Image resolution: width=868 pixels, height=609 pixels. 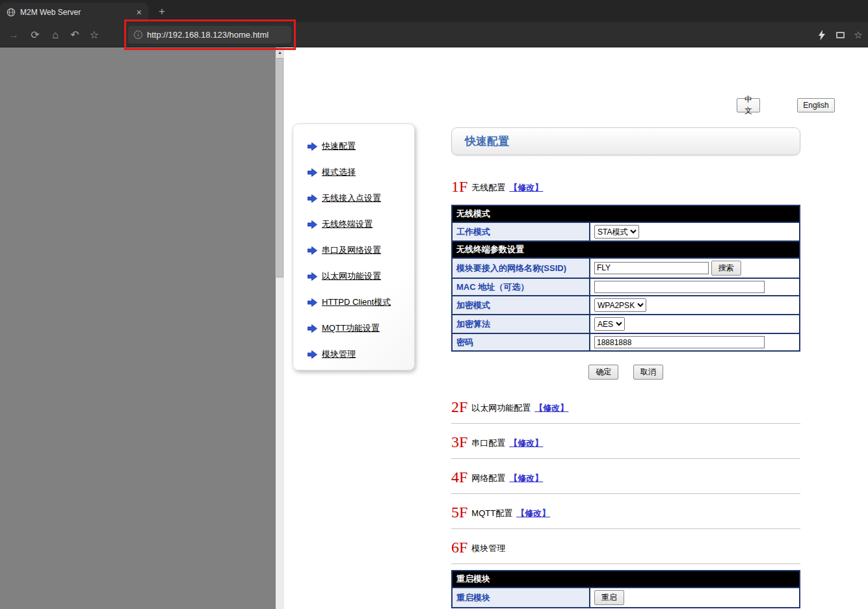 What do you see at coordinates (209, 35) in the screenshot?
I see `address-bar: i http://192.168.18.123/home.html` at bounding box center [209, 35].